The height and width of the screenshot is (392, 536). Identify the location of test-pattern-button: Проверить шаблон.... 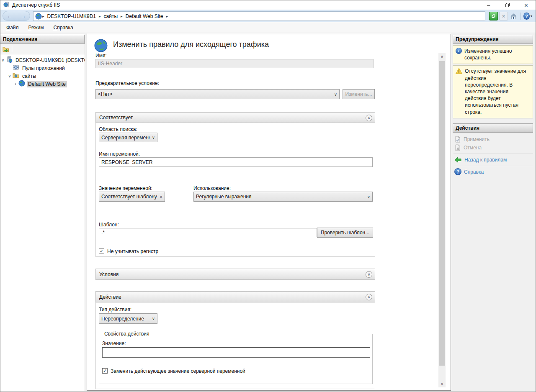
(345, 233).